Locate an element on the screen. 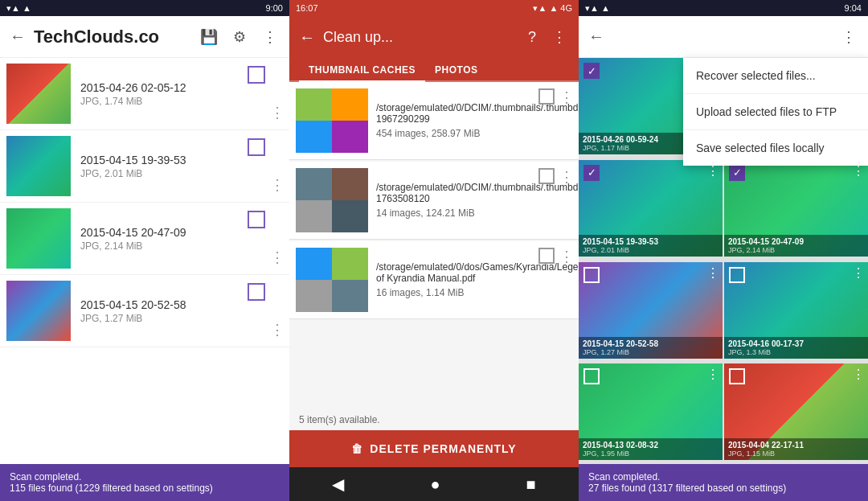 Image resolution: width=868 pixels, height=501 pixels. items-bar-2: 5 item(s) available. is located at coordinates (434, 421).